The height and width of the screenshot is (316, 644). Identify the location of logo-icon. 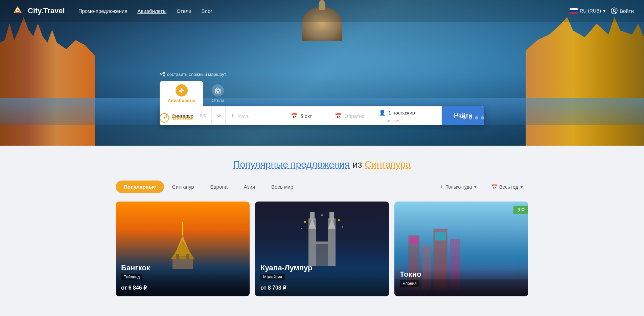
(18, 11).